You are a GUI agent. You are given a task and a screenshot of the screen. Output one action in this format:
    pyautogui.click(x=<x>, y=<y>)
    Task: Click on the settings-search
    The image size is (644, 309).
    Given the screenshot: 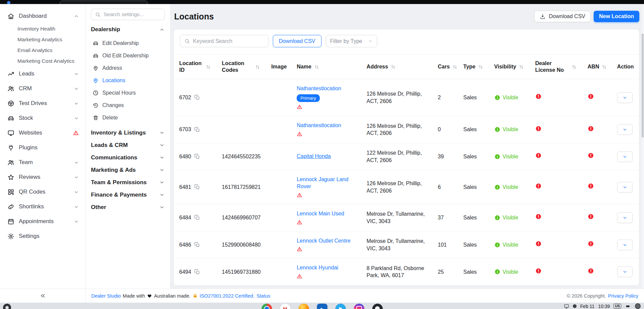 What is the action you would take?
    pyautogui.click(x=128, y=14)
    